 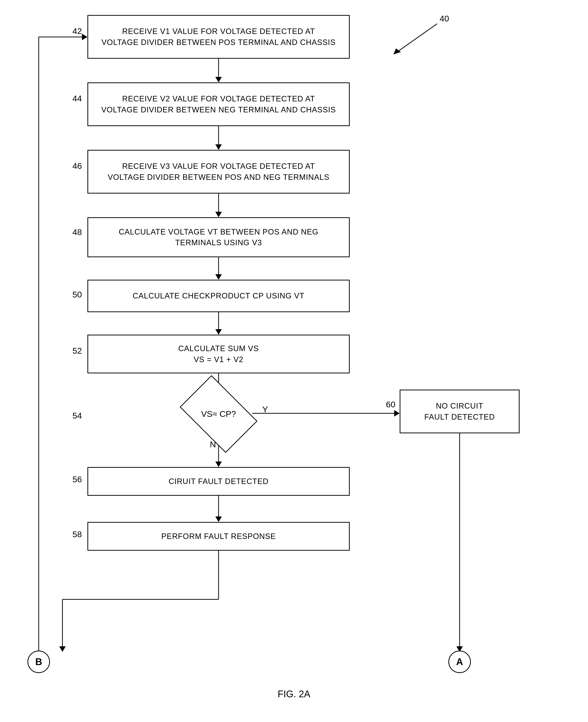 What do you see at coordinates (77, 99) in the screenshot?
I see `step-label-44: 44` at bounding box center [77, 99].